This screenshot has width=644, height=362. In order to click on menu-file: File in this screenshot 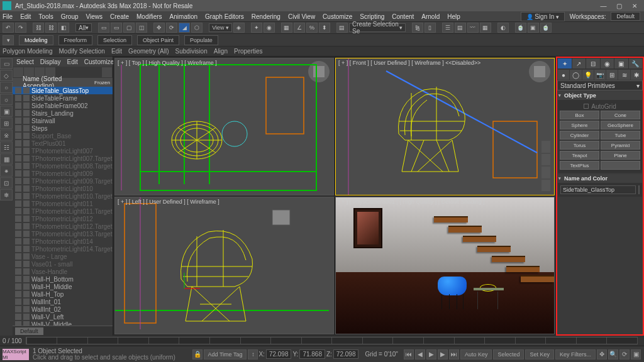, I will do `click(8, 16)`.